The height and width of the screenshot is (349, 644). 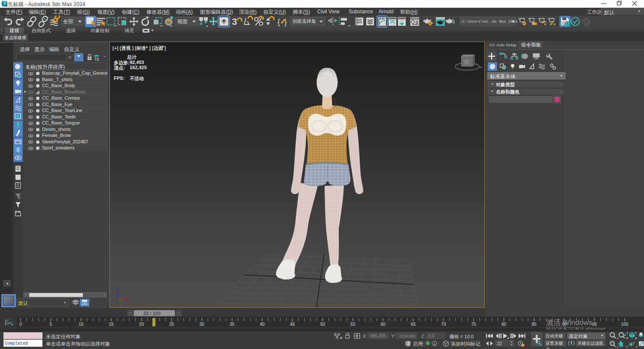 I want to click on svg-text: 100, so click(x=625, y=325).